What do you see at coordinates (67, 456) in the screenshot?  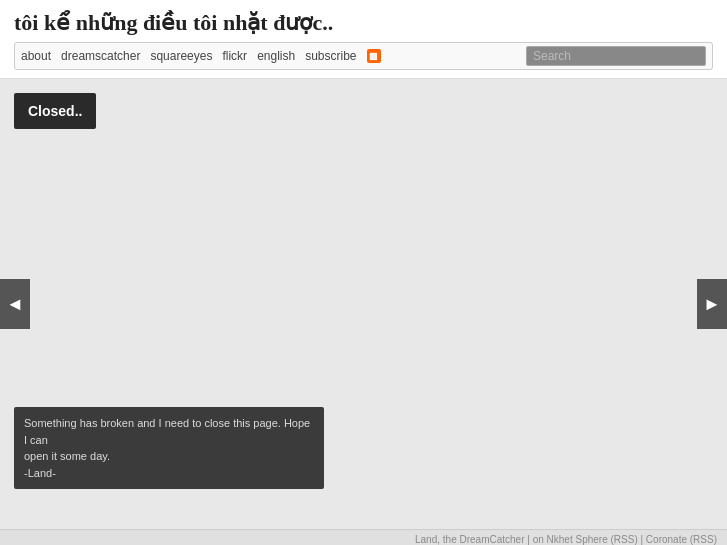 I see `bottom-message-line2: open it some day.` at bounding box center [67, 456].